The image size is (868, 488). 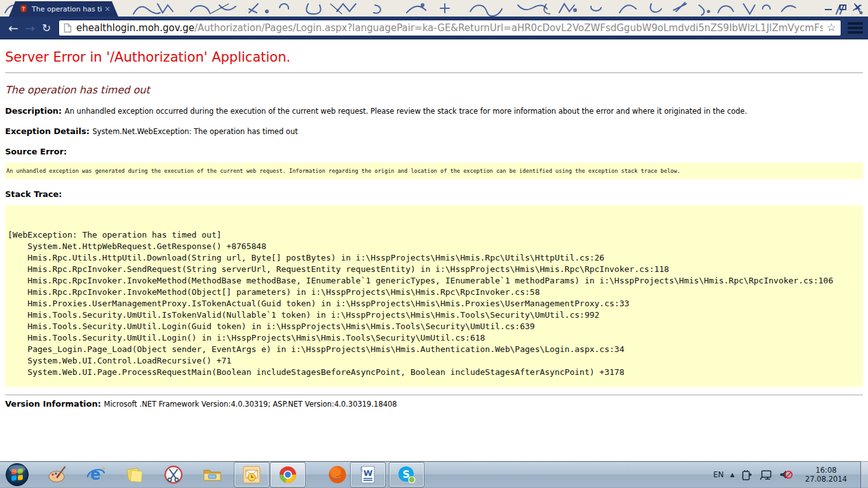 I want to click on taskbar-item-internet-explorer: e, so click(x=96, y=475).